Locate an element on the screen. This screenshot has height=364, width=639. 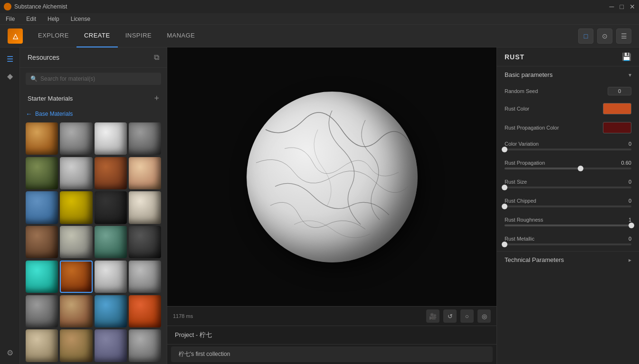
nav-explore: EXPLORE is located at coordinates (53, 36).